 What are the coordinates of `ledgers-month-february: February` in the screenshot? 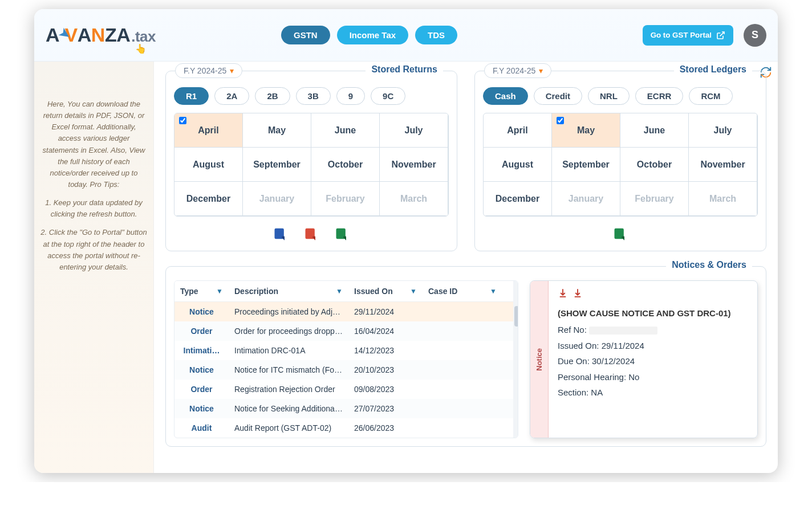 It's located at (655, 199).